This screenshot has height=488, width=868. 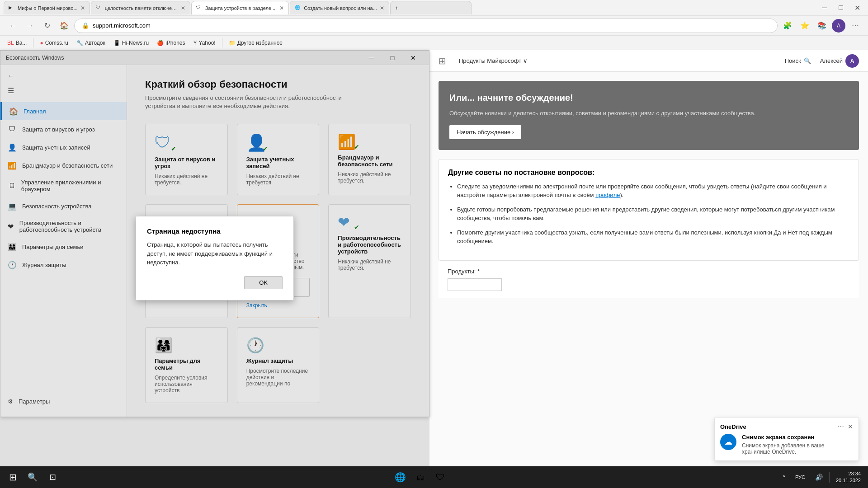 What do you see at coordinates (841, 427) in the screenshot?
I see `notif-menu-btn: ⋯` at bounding box center [841, 427].